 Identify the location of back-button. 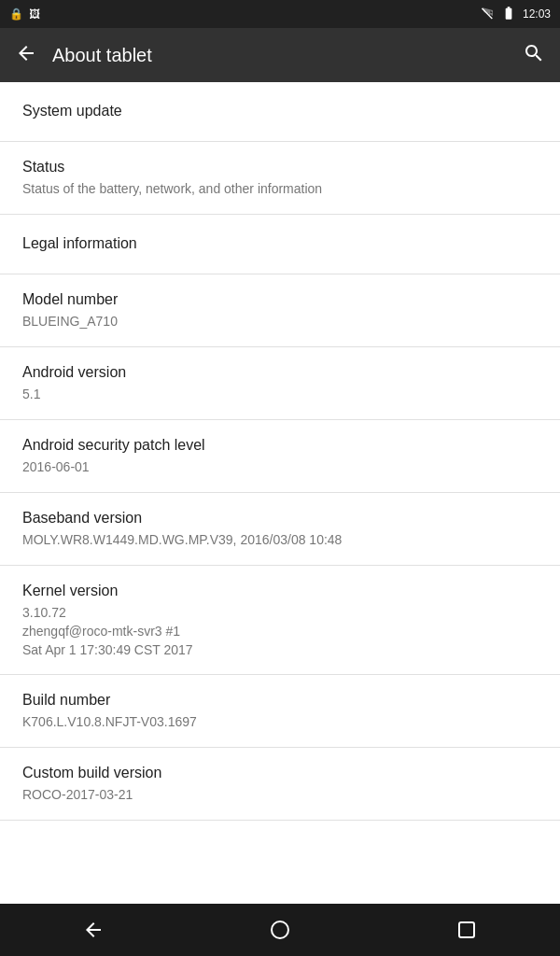
(26, 55).